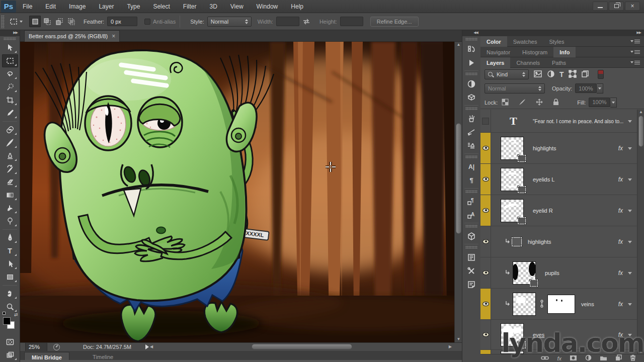  Describe the element at coordinates (471, 132) in the screenshot. I see `brush-presets-panel-icon` at that location.